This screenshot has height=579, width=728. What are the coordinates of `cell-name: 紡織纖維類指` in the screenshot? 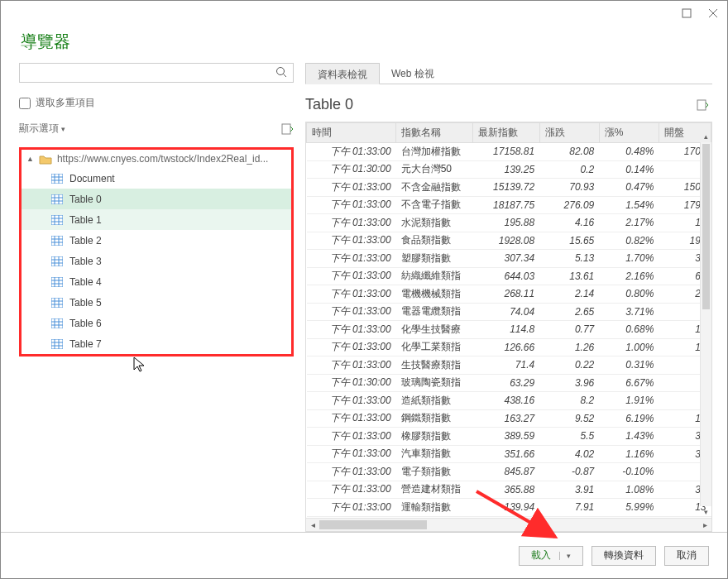 It's located at (434, 276).